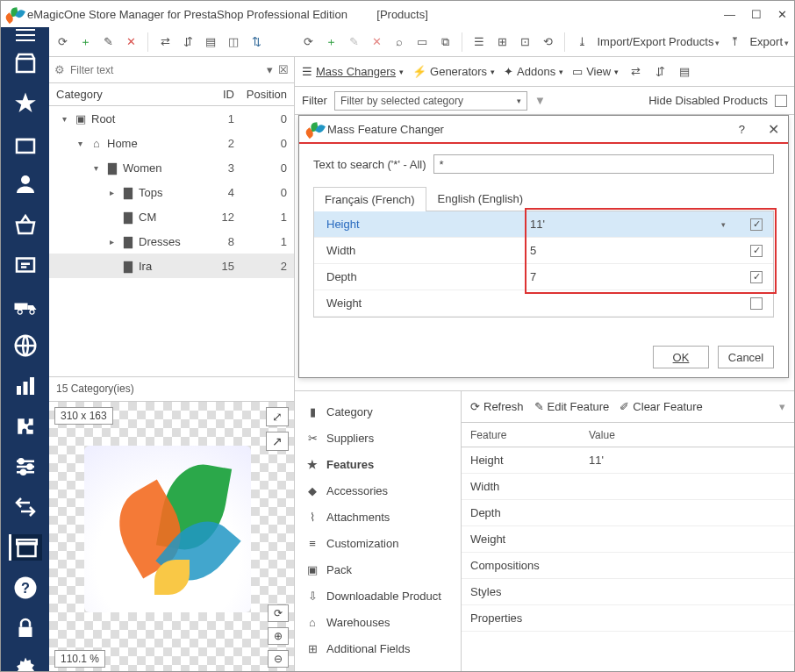 The image size is (795, 672). Describe the element at coordinates (25, 663) in the screenshot. I see `nav-gear-icon` at that location.